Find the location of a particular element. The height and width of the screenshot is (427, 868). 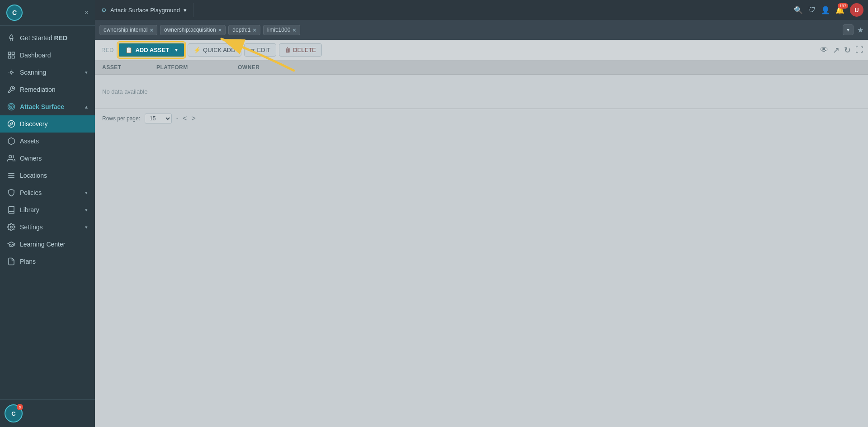

toolbar-right: 👁 ↗ ↻ ⛶ is located at coordinates (842, 50).